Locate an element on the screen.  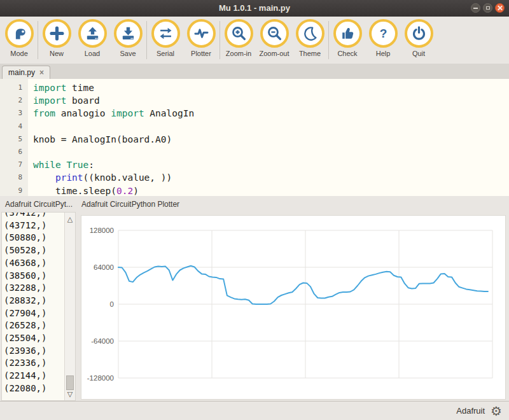
y-axis-tick-label: 128000 is located at coordinates (102, 230).